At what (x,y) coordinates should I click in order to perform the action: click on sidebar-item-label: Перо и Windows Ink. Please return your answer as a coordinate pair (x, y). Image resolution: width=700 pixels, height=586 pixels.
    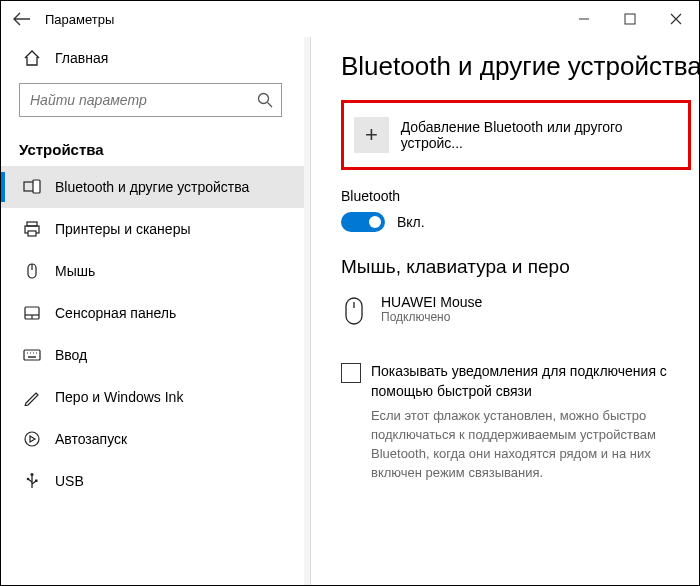
    Looking at the image, I should click on (119, 397).